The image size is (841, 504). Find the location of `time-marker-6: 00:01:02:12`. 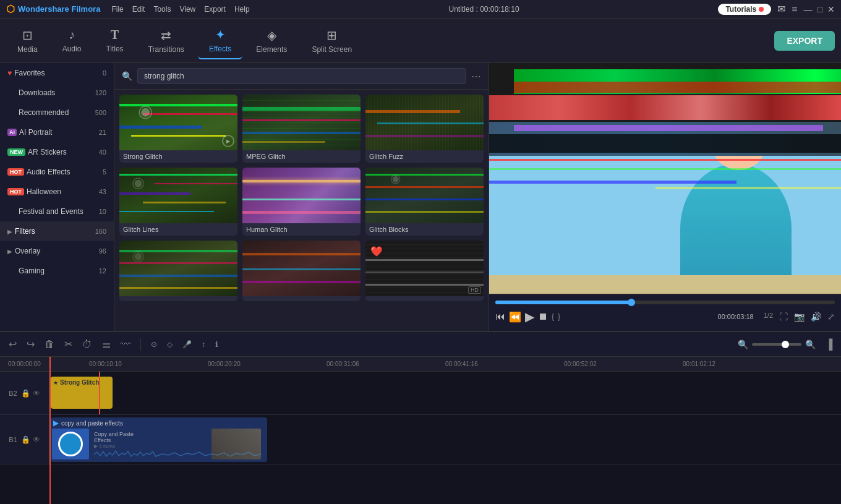

time-marker-6: 00:01:02:12 is located at coordinates (699, 364).